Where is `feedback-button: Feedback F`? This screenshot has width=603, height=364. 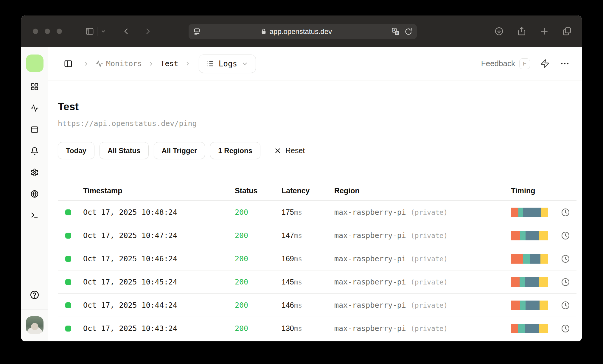 feedback-button: Feedback F is located at coordinates (506, 64).